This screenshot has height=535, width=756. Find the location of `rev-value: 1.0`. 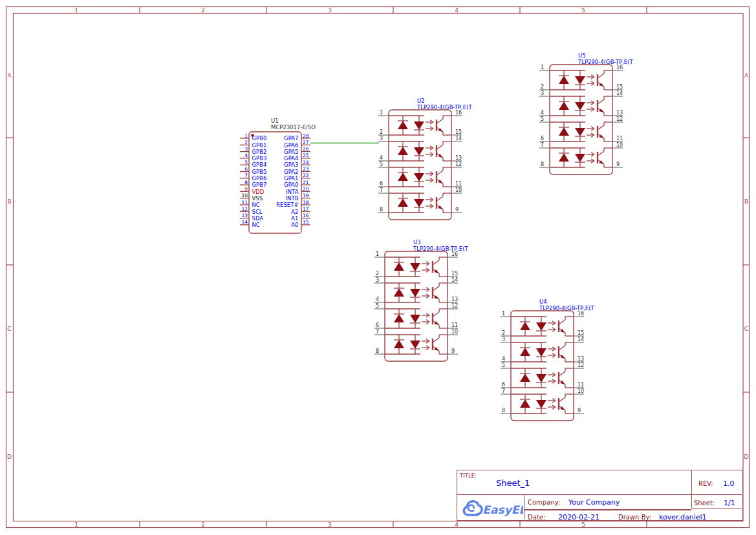

rev-value: 1.0 is located at coordinates (729, 483).